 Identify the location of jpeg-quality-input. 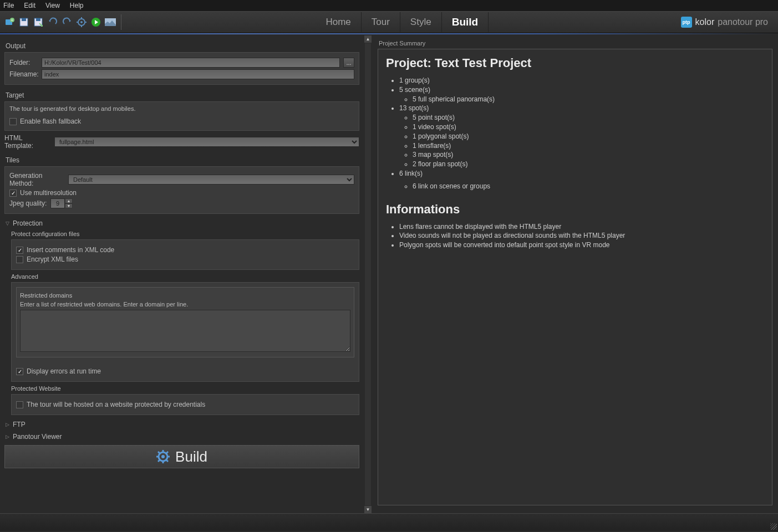
(58, 203).